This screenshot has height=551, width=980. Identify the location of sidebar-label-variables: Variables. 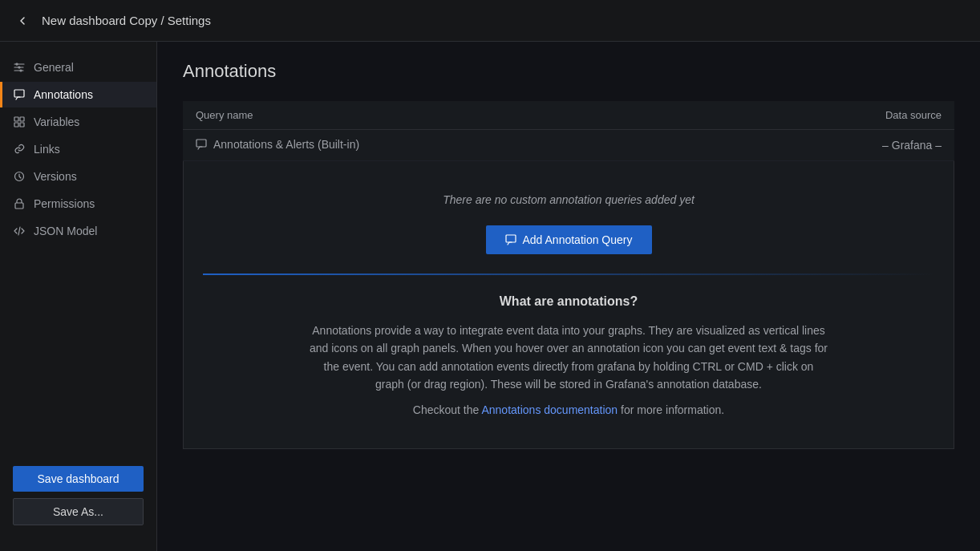
(56, 122).